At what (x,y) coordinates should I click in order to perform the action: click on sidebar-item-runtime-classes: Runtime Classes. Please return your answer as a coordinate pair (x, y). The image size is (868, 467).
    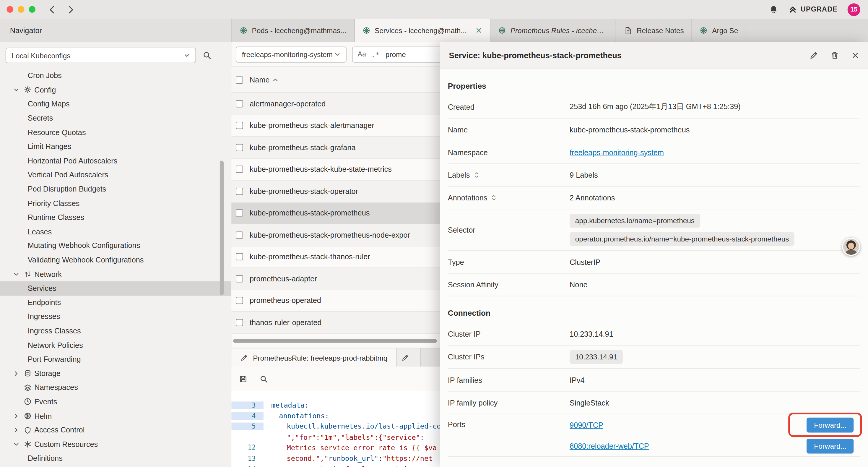
    Looking at the image, I should click on (116, 217).